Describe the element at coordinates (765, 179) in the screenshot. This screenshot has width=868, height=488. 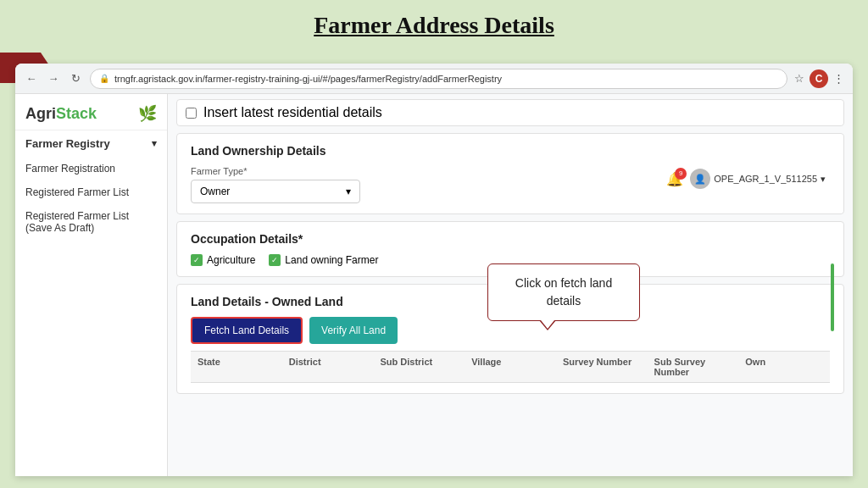
I see `user-label: OPE_AGR_1_V_511255` at that location.